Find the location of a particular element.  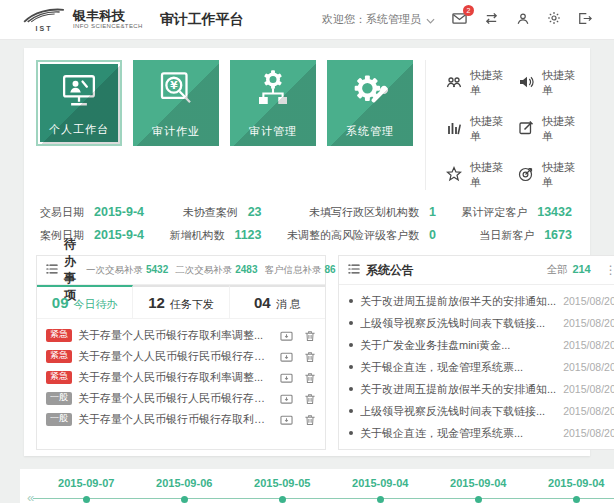

todo-tabs: 09今日待办 12任务下发 04消 息 is located at coordinates (181, 302).